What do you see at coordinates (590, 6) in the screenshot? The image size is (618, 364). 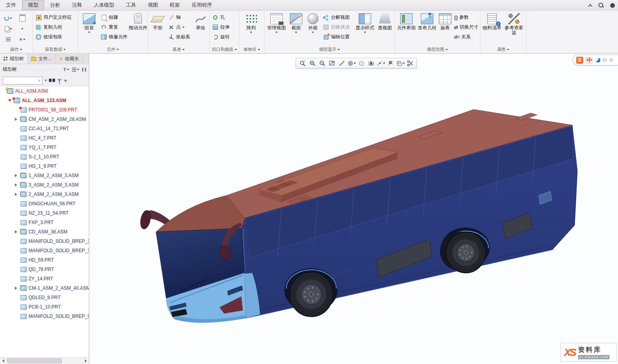 I see `collapse-ribbon-icon` at bounding box center [590, 6].